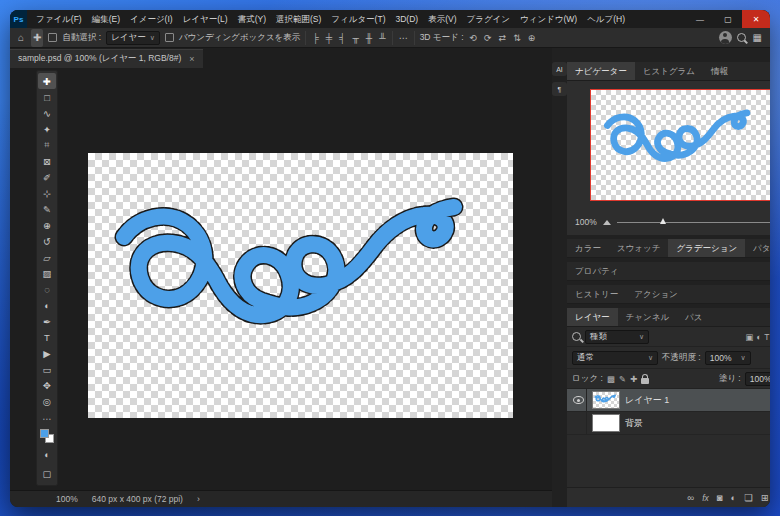  Describe the element at coordinates (720, 71) in the screenshot. I see `tab-info: 情報` at that location.